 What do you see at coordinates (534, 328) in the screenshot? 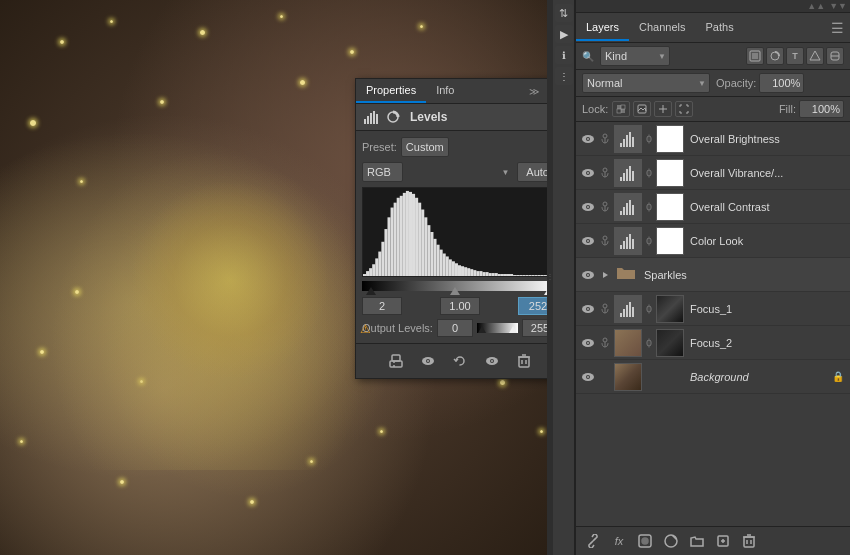
I see `output-max-input` at bounding box center [534, 328].